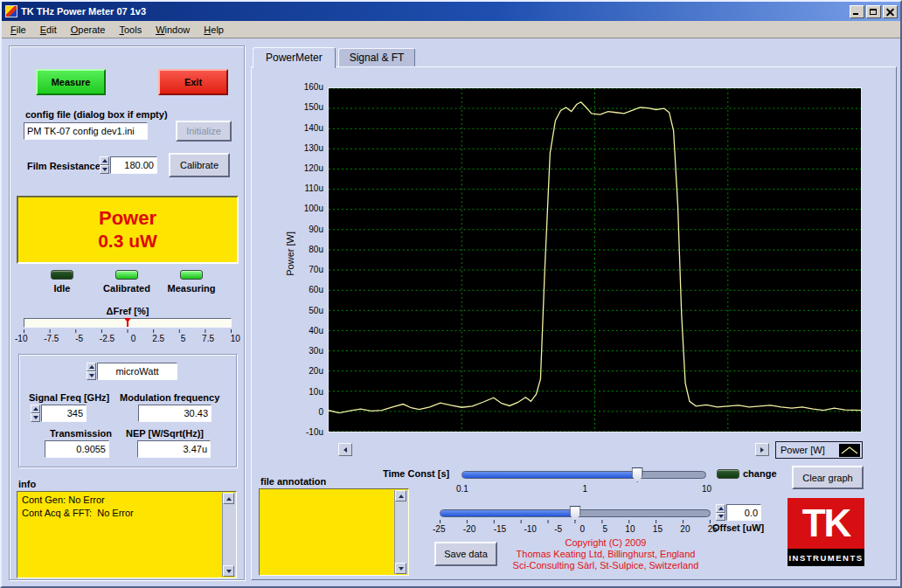 This screenshot has width=902, height=588. What do you see at coordinates (127, 535) in the screenshot?
I see `info-text-area: Cont Gen: No ErrorCont Acq & FFT: No Err…` at bounding box center [127, 535].